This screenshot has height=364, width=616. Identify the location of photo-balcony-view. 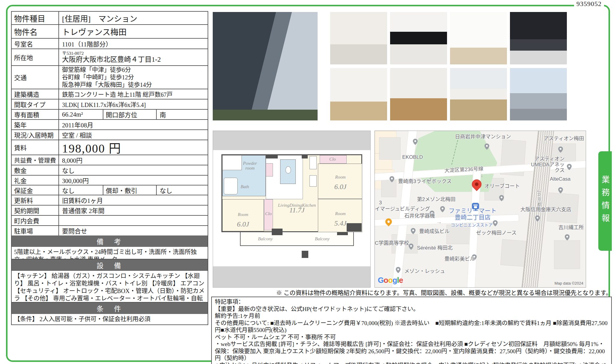
(538, 94).